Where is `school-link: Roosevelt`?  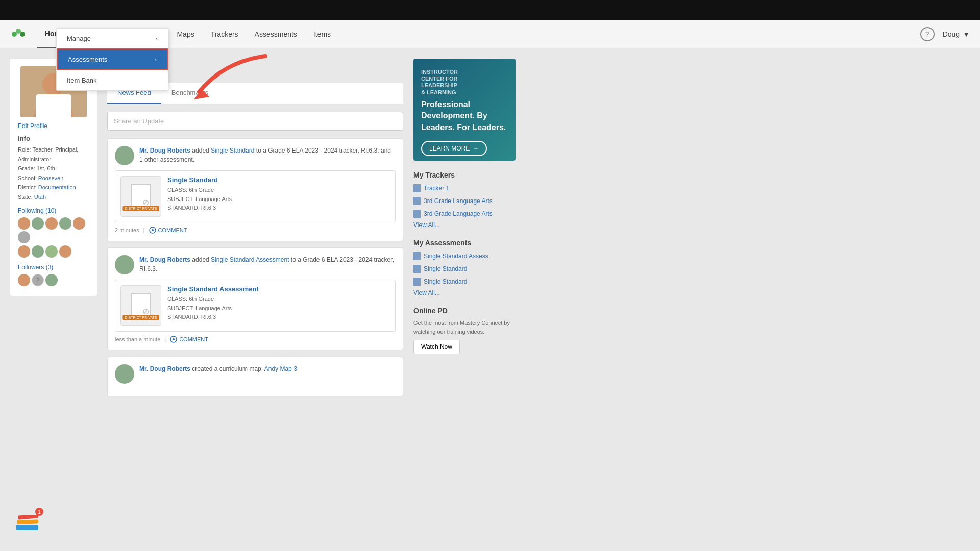 school-link: Roosevelt is located at coordinates (51, 178).